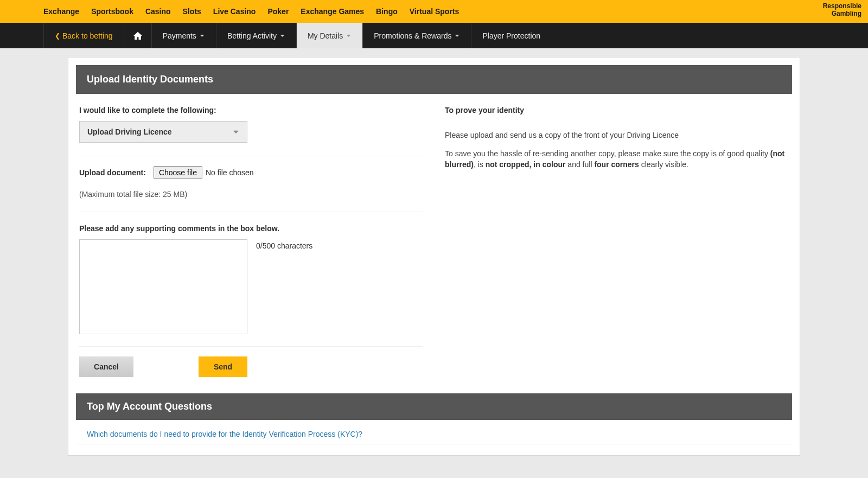 The image size is (868, 478). Describe the element at coordinates (163, 286) in the screenshot. I see `comments-textarea` at that location.